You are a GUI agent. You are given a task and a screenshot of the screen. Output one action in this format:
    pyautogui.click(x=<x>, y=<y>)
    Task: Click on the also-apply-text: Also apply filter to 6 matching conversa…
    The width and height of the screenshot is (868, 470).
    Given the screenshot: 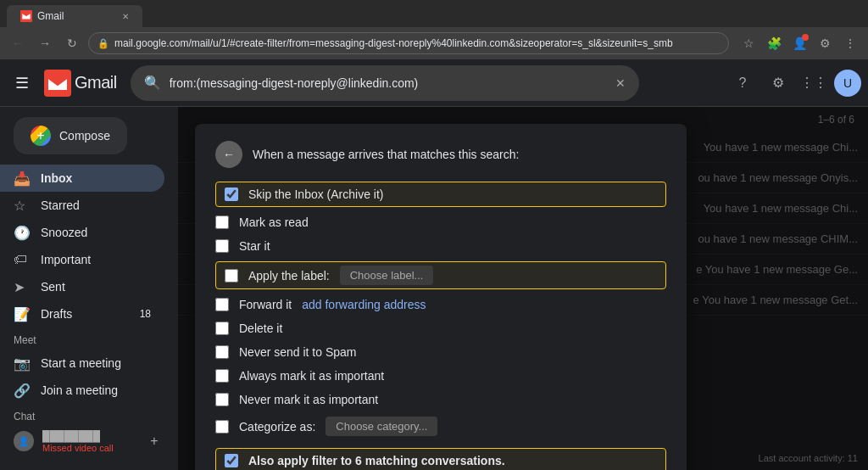 What is the action you would take?
    pyautogui.click(x=376, y=461)
    